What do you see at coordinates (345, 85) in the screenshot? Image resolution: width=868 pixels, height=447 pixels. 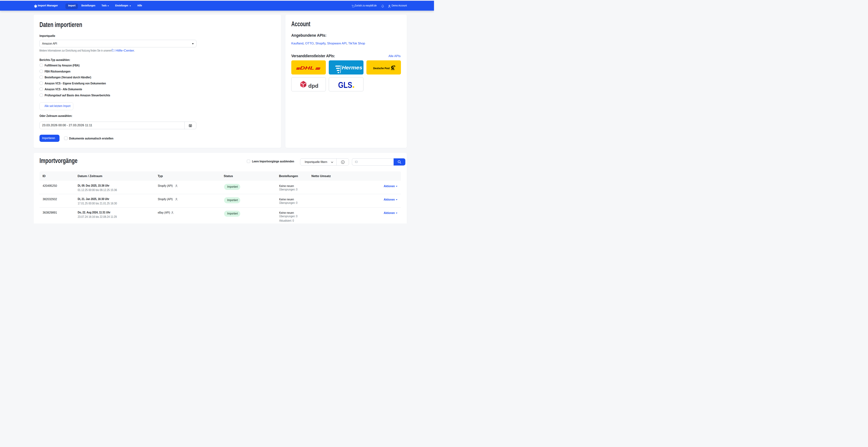 I see `svg-text: GLS` at bounding box center [345, 85].